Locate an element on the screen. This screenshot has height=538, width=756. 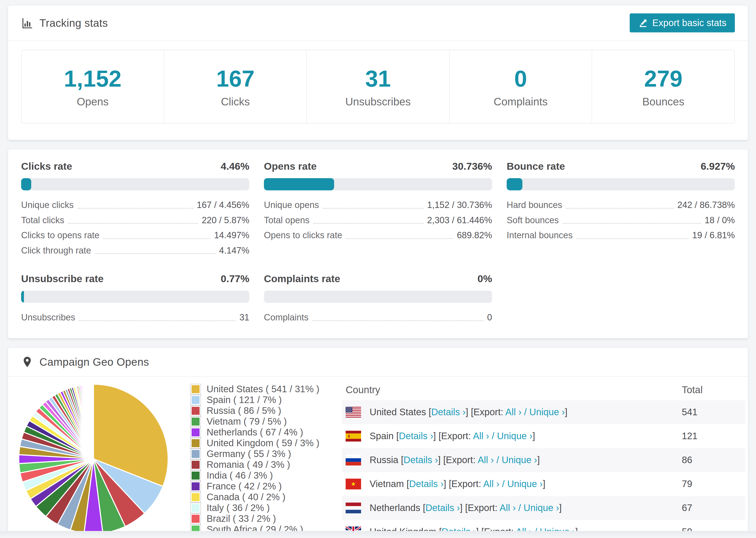
detail-label: Unique opens is located at coordinates (292, 205).